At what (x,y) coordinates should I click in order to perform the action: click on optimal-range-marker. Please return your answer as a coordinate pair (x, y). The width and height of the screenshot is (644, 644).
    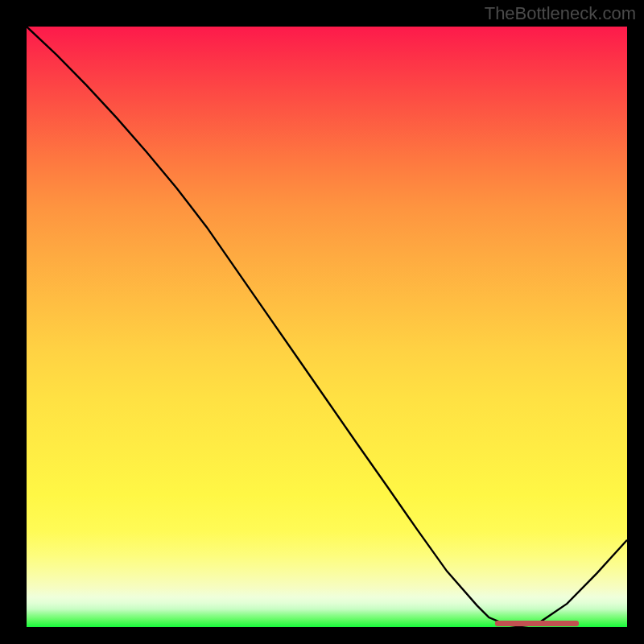
    Looking at the image, I should click on (537, 623).